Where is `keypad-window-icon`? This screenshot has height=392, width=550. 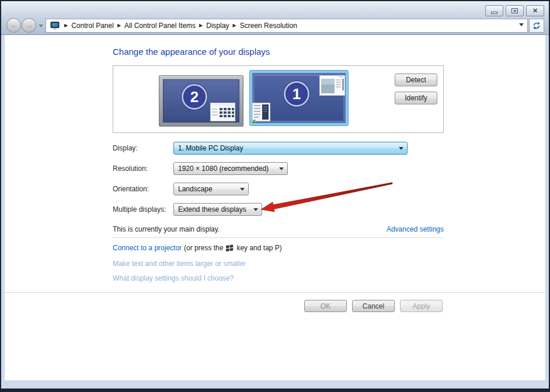
keypad-window-icon is located at coordinates (223, 112).